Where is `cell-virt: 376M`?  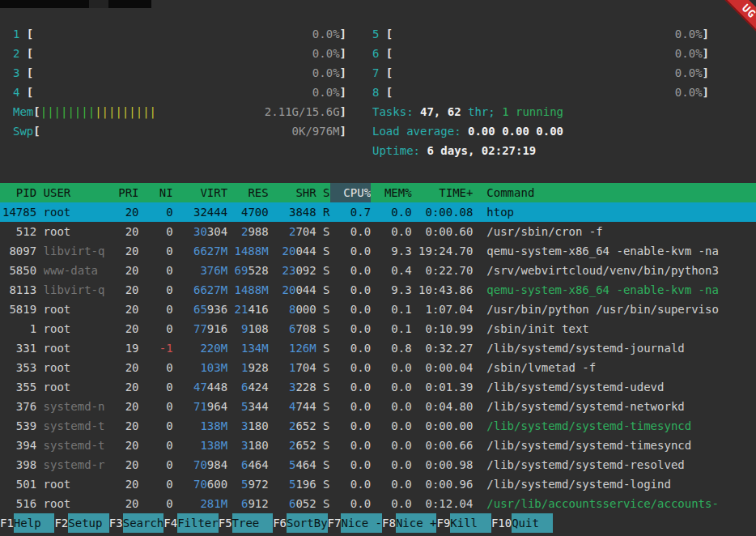 cell-virt: 376M is located at coordinates (201, 270).